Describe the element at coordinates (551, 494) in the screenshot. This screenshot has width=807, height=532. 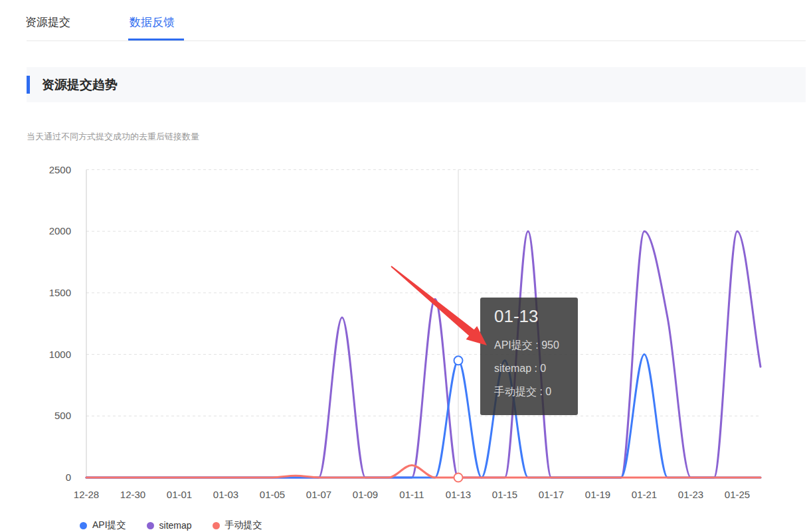
I see `x-tick-label: 01-17` at that location.